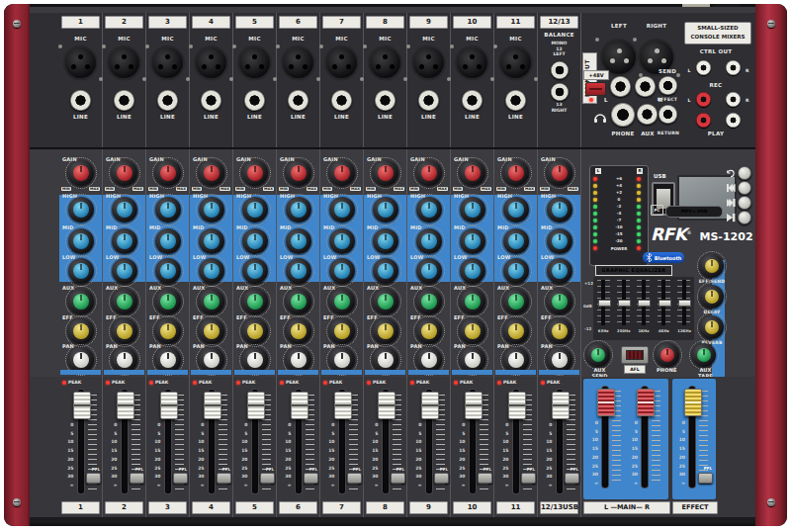  Describe the element at coordinates (745, 188) in the screenshot. I see `prev-button` at that location.